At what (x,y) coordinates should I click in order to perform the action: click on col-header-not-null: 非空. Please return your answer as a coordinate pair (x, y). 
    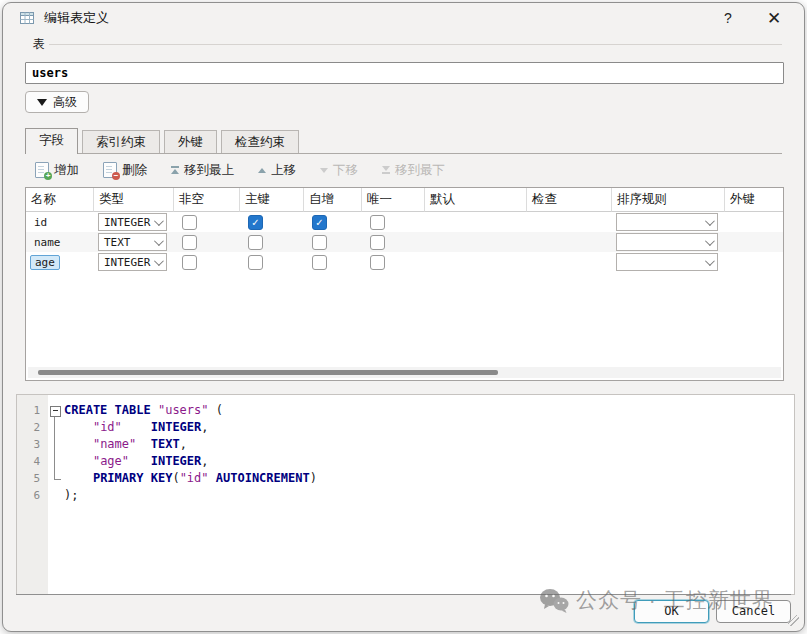
    Looking at the image, I should click on (207, 200).